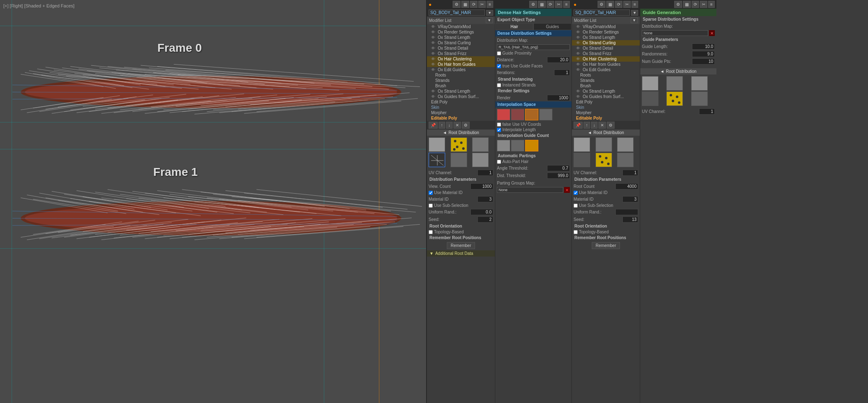 The height and width of the screenshot is (403, 868). I want to click on r-seed-input, so click(630, 219).